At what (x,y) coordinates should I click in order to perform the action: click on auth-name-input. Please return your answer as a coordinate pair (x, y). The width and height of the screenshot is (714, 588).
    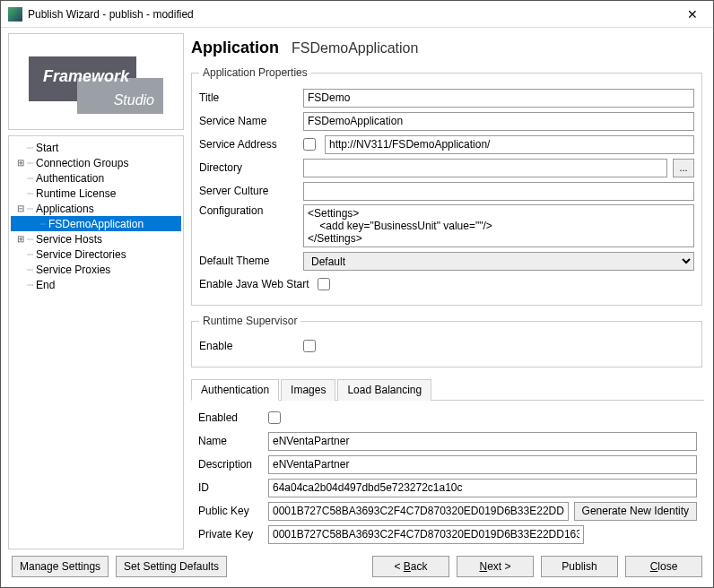
    Looking at the image, I should click on (483, 441).